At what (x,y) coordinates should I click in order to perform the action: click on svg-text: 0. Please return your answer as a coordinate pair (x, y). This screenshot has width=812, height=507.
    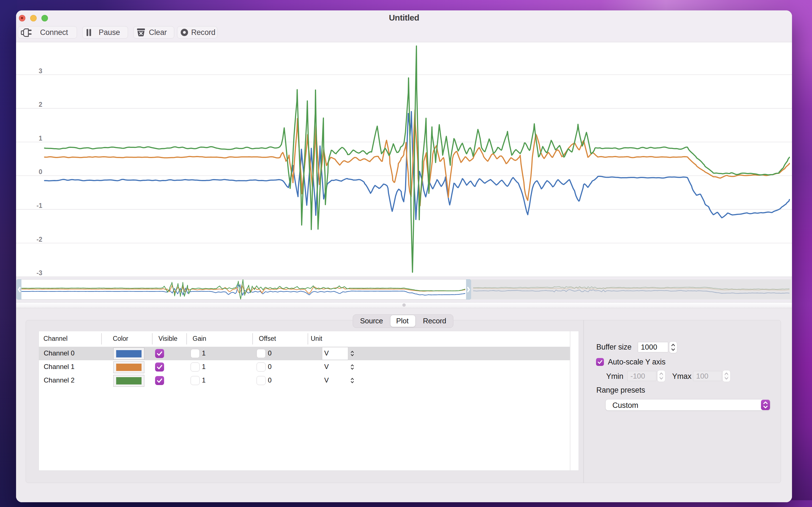
    Looking at the image, I should click on (40, 172).